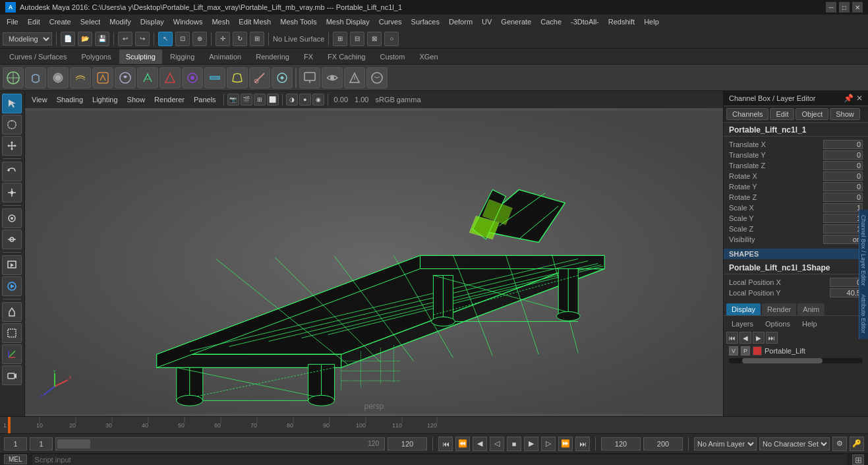 The height and width of the screenshot is (465, 868). I want to click on tab-sculpting: Sculpting, so click(141, 57).